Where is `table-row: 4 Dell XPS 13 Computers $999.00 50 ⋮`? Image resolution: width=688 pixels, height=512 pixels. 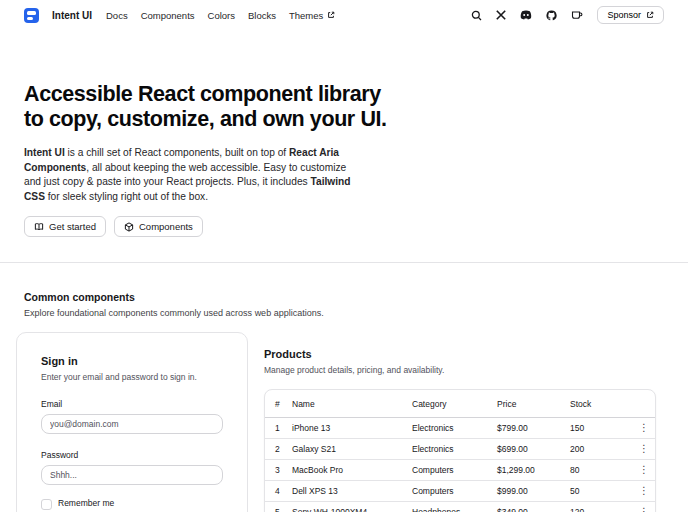
table-row: 4 Dell XPS 13 Computers $999.00 50 ⋮ is located at coordinates (460, 492).